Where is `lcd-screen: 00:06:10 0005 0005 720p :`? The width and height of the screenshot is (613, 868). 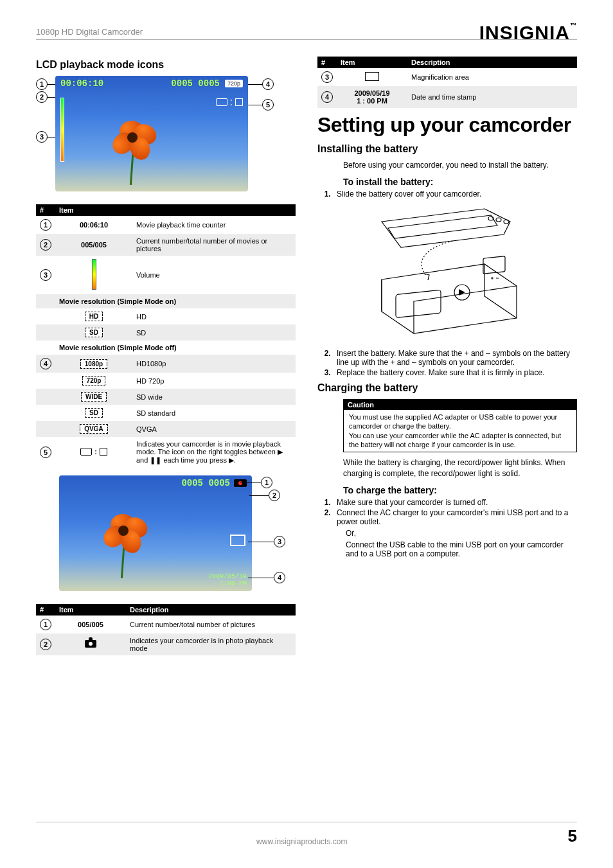
lcd-screen: 00:06:10 0005 0005 720p : is located at coordinates (152, 134).